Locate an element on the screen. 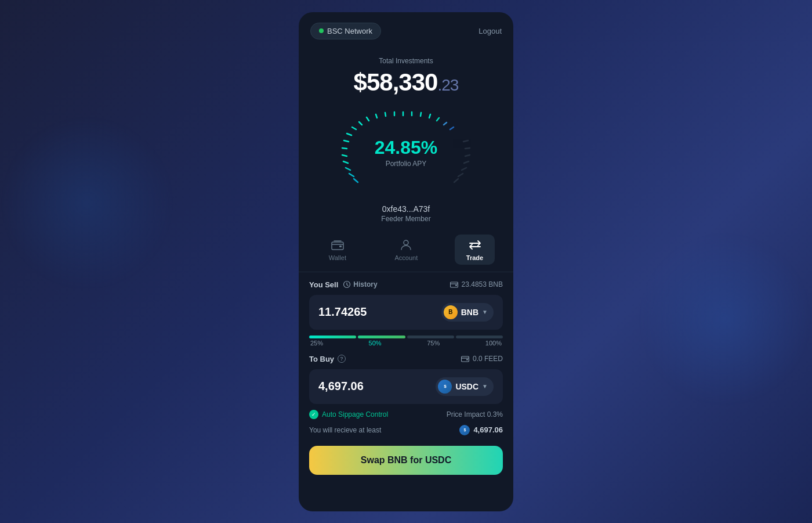 This screenshot has height=523, width=812. sell-balance: 23.4853 BNB is located at coordinates (483, 284).